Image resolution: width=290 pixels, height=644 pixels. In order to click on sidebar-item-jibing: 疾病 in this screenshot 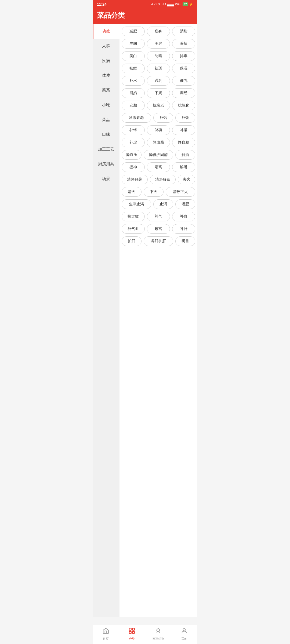, I will do `click(106, 61)`.